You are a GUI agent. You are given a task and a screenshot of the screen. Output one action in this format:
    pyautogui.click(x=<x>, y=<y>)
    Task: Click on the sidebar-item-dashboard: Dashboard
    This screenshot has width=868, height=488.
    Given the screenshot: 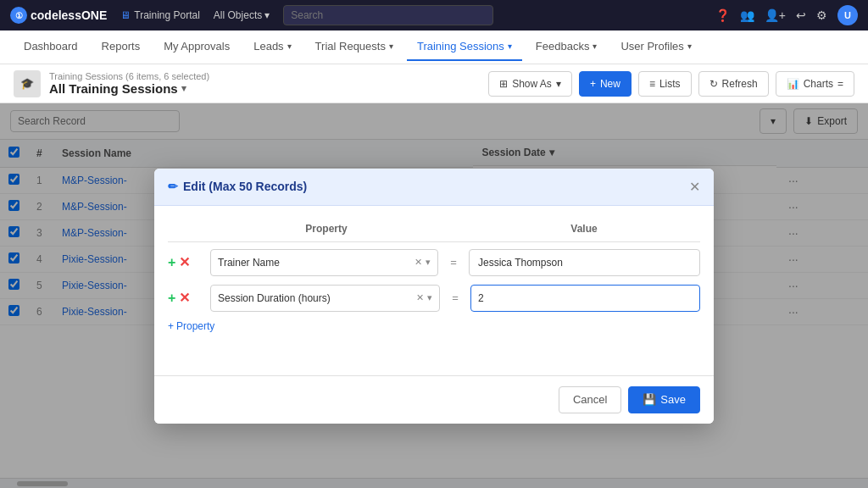 What is the action you would take?
    pyautogui.click(x=51, y=47)
    